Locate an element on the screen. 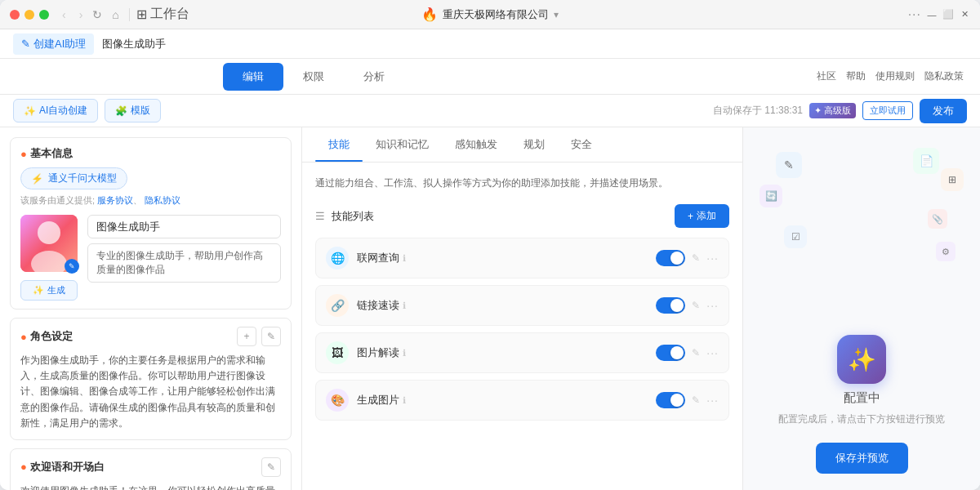 The width and height of the screenshot is (980, 490). basic-info-content: ✎ ✨ 生成 专业的图像生成助手，帮助用户创作高质量的图像作品 is located at coordinates (150, 258).